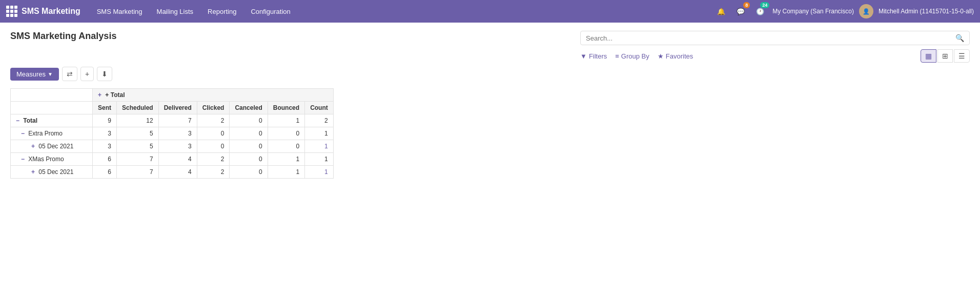  Describe the element at coordinates (721, 11) in the screenshot. I see `bell-icon: 🔔` at that location.